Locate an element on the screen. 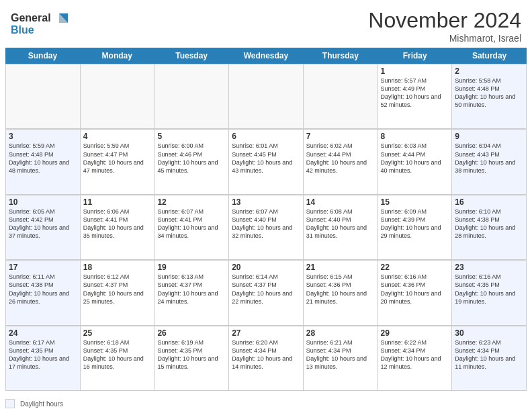  day-number: 8 is located at coordinates (415, 136).